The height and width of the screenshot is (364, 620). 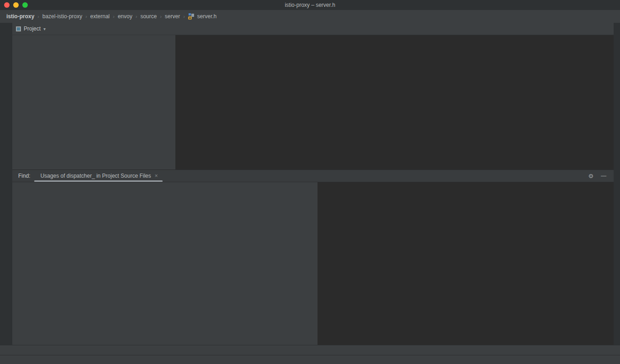 What do you see at coordinates (94, 29) in the screenshot?
I see `project-panel-header: Project ▾` at bounding box center [94, 29].